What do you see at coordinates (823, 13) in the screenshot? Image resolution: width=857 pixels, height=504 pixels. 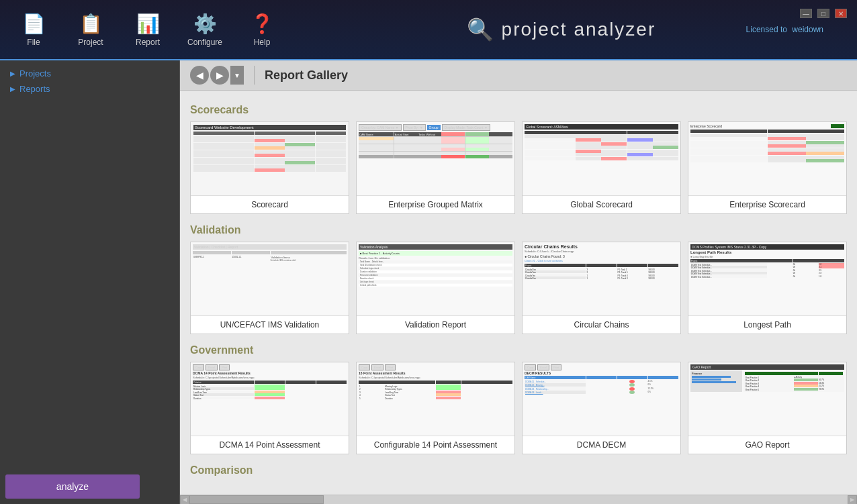 I see `maximize-button: □` at bounding box center [823, 13].